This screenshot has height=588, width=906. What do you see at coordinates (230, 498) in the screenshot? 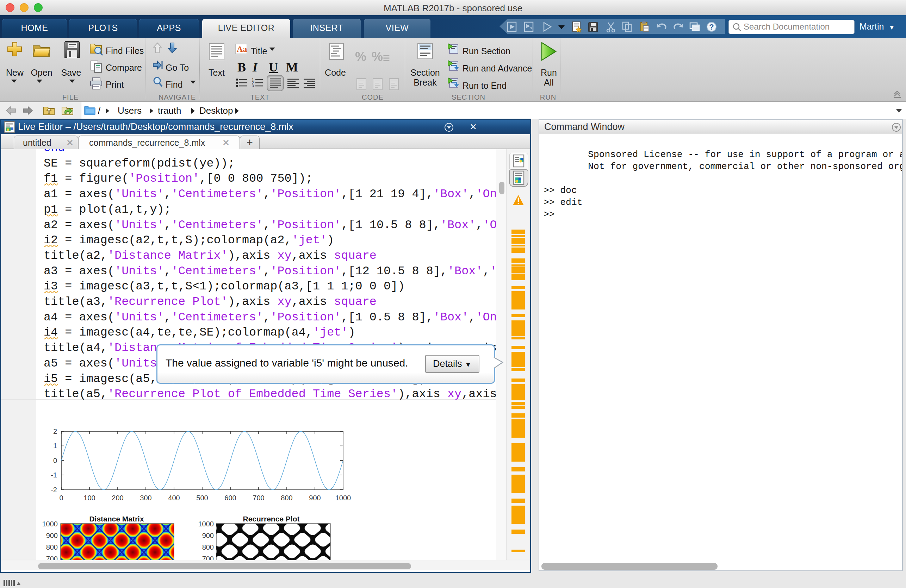
I see `svg-text: 600` at bounding box center [230, 498].